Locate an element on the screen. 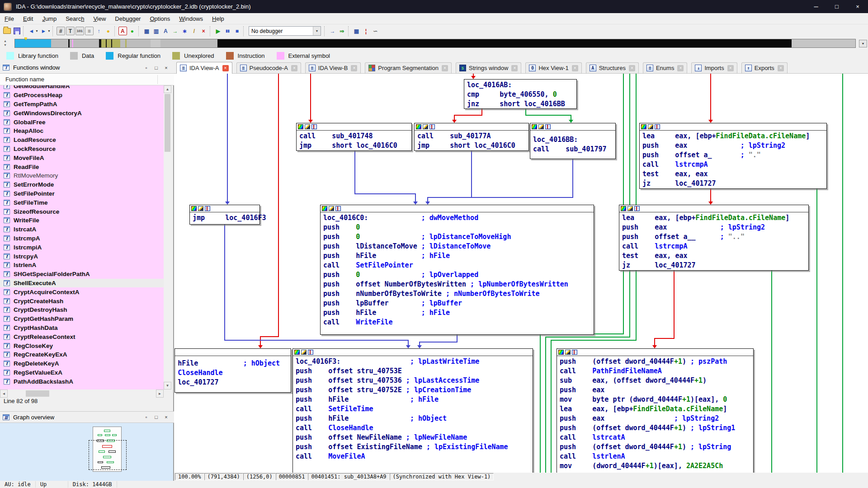 Image resolution: width=868 pixels, height=488 pixels. navigation-band is located at coordinates (435, 43).